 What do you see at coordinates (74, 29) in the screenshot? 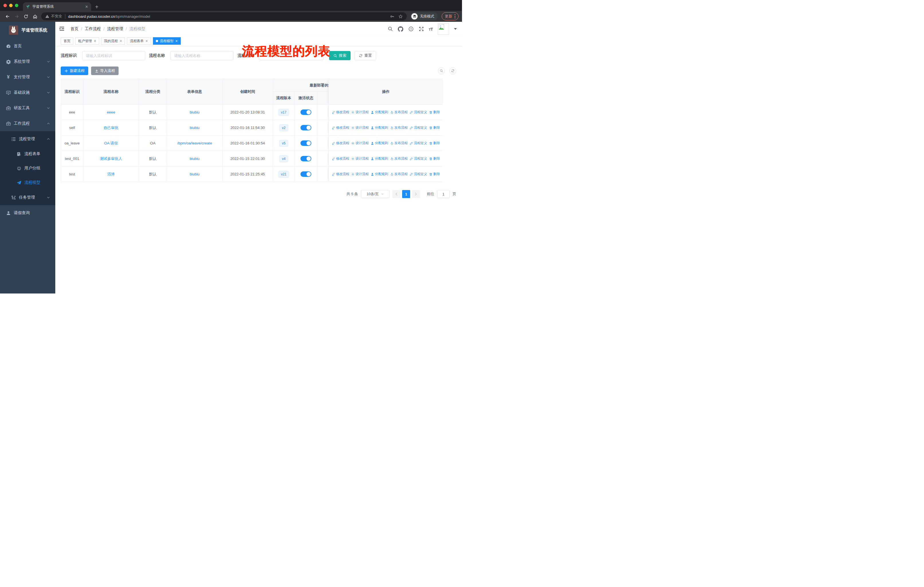
I see `breadcrumb-item: 首页` at bounding box center [74, 29].